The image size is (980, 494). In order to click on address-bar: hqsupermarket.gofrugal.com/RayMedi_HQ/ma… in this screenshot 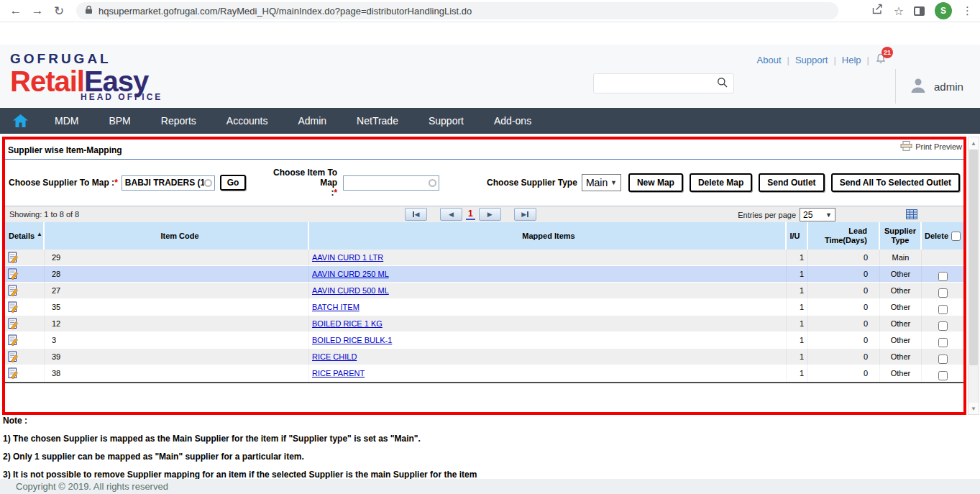, I will do `click(457, 11)`.